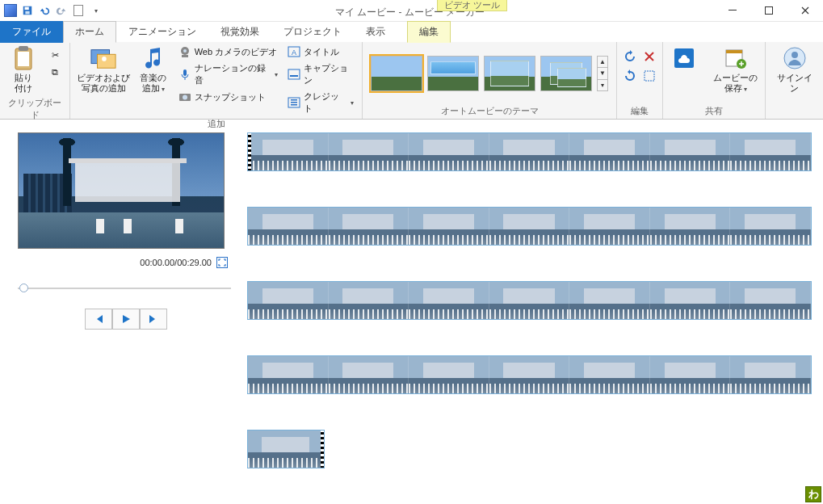  I want to click on group-label-edit: 編集, so click(640, 111).